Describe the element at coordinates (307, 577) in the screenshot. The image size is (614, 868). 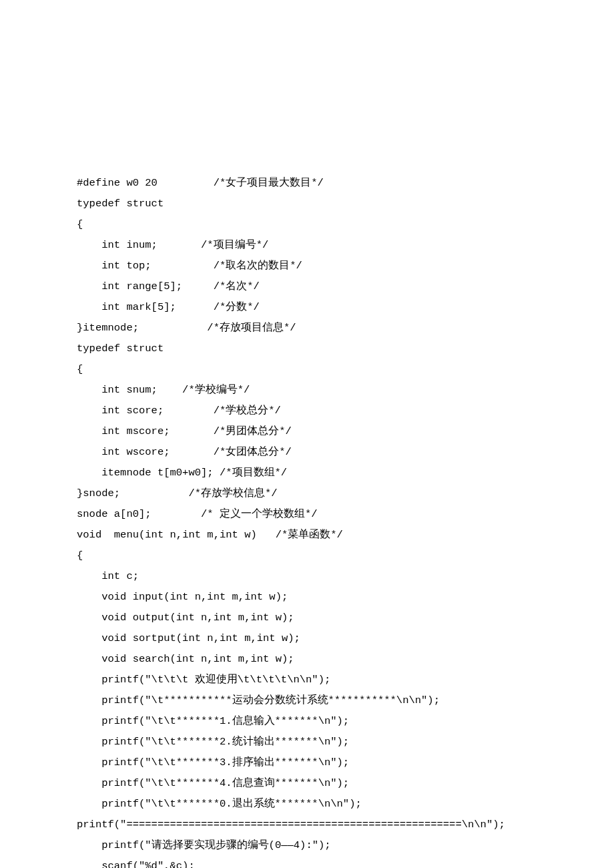
I see `code-line: int c;` at that location.